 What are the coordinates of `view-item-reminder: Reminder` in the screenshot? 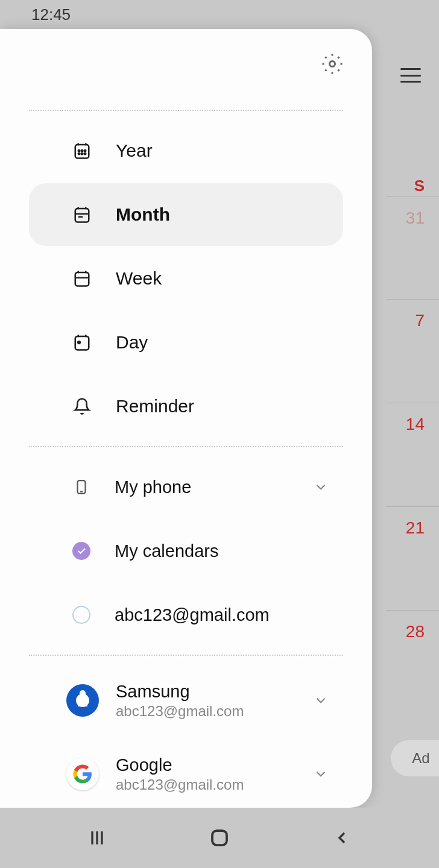 It's located at (186, 406).